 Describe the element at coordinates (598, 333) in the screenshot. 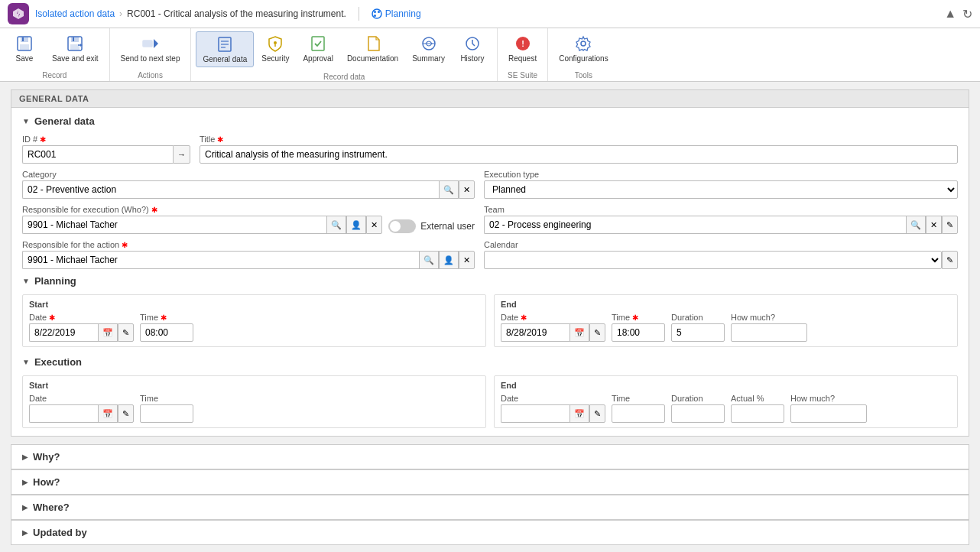

I see `end-date-clear-btn: ✎` at that location.